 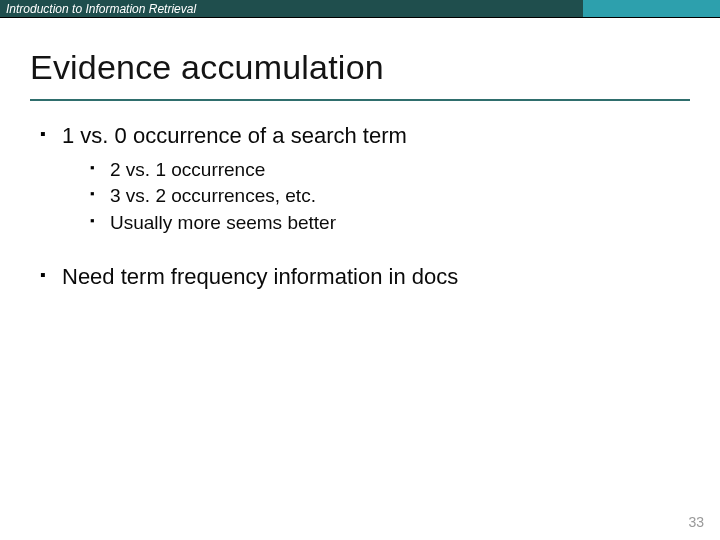 I want to click on bullet-2-text: Need term frequency information in docs, so click(x=260, y=276).